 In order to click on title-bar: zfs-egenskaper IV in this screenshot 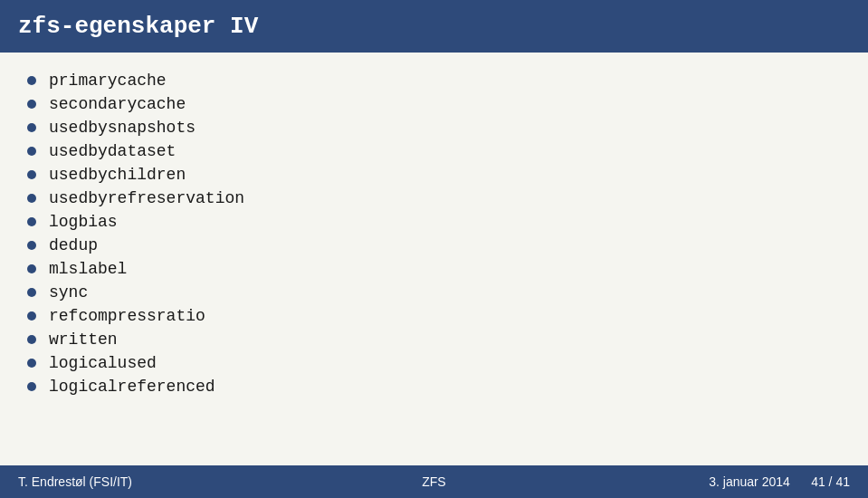, I will do `click(434, 26)`.